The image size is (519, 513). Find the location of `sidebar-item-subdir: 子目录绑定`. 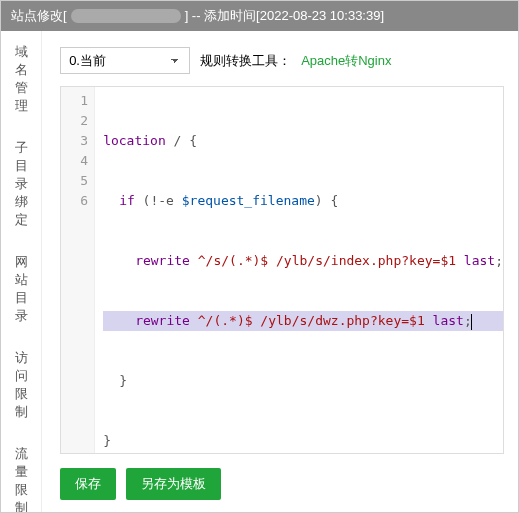

sidebar-item-subdir: 子目录绑定 is located at coordinates (21, 184).